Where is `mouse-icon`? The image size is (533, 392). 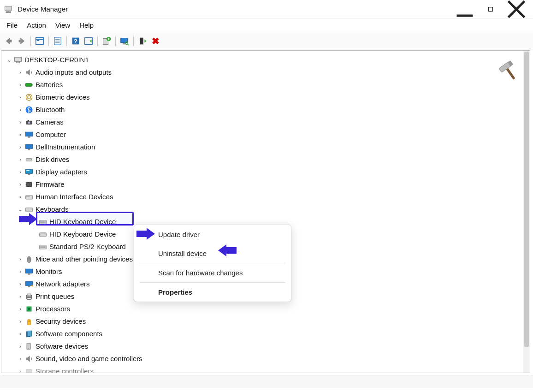 mouse-icon is located at coordinates (29, 259).